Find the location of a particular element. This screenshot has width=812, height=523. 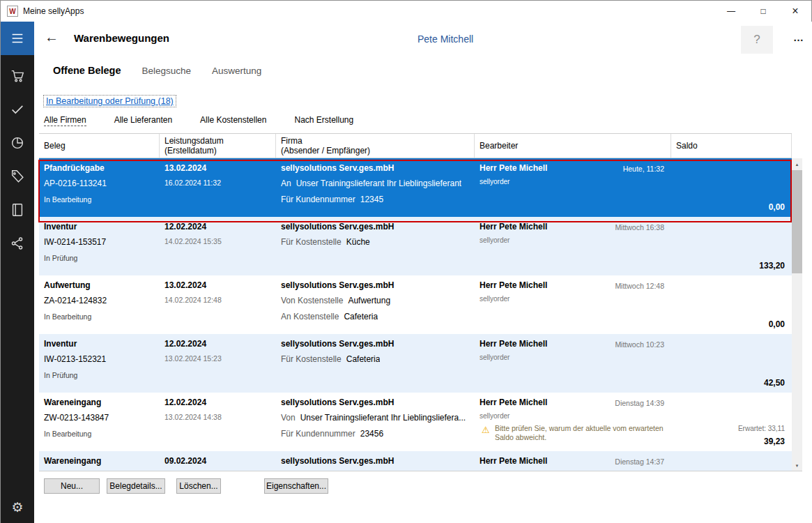

created-date: 13.02.2024 15:23 is located at coordinates (193, 358).